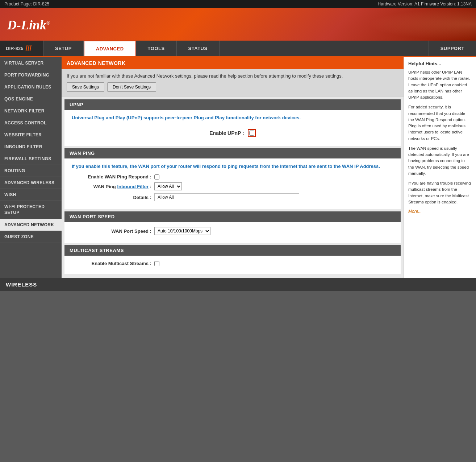  I want to click on sidebar-item-wish: WISH, so click(31, 195).